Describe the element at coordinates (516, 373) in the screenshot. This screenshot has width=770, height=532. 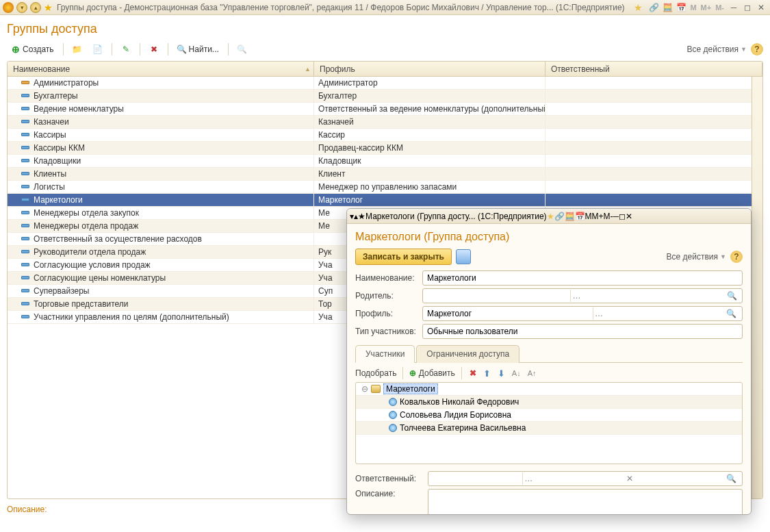
I see `sort-asc-button: A↓` at that location.